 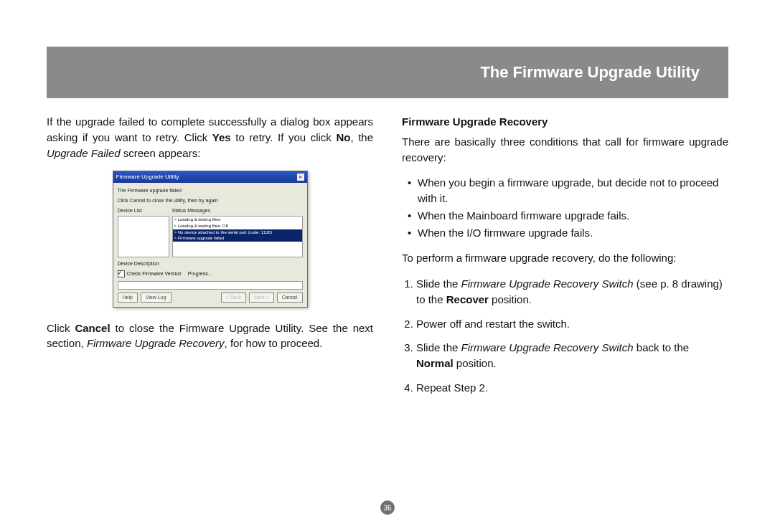 What do you see at coordinates (238, 237) in the screenshot?
I see `status-messages-box: > Loading & testing files` at bounding box center [238, 237].